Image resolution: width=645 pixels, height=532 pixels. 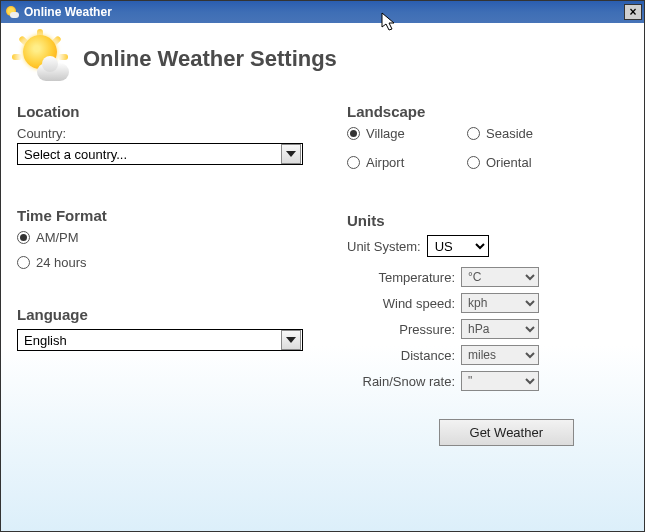 What do you see at coordinates (488, 220) in the screenshot?
I see `units-heading: Units` at bounding box center [488, 220].